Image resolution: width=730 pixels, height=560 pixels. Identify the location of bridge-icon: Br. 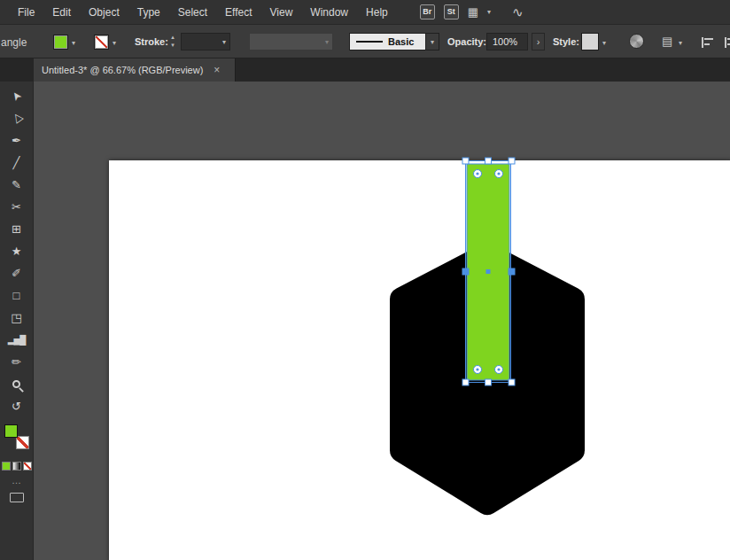
(427, 12).